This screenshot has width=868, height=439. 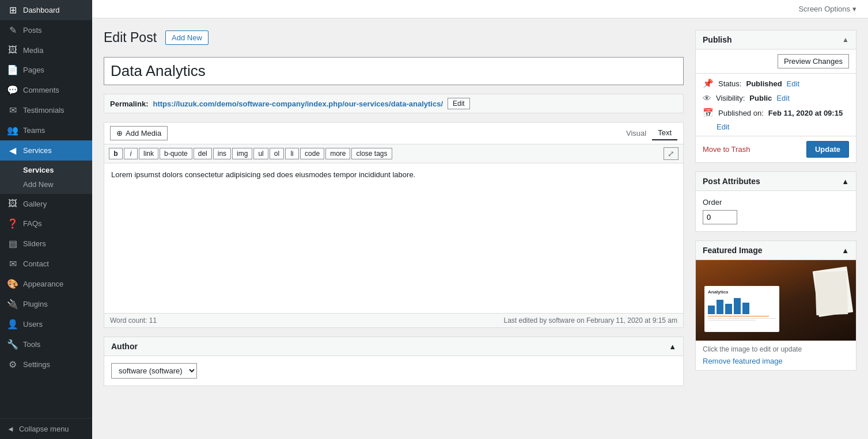 I want to click on sidebar-item-label: Posts, so click(x=32, y=30).